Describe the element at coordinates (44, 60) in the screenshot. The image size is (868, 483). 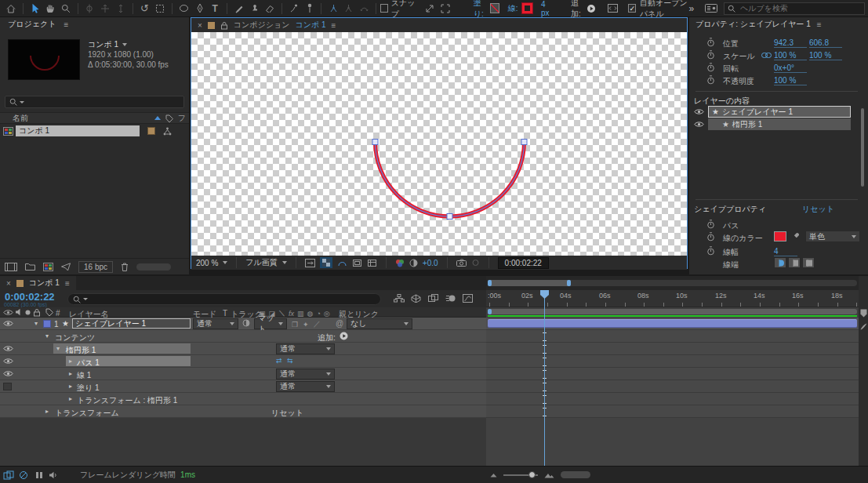
I see `comp-thumbnail` at that location.